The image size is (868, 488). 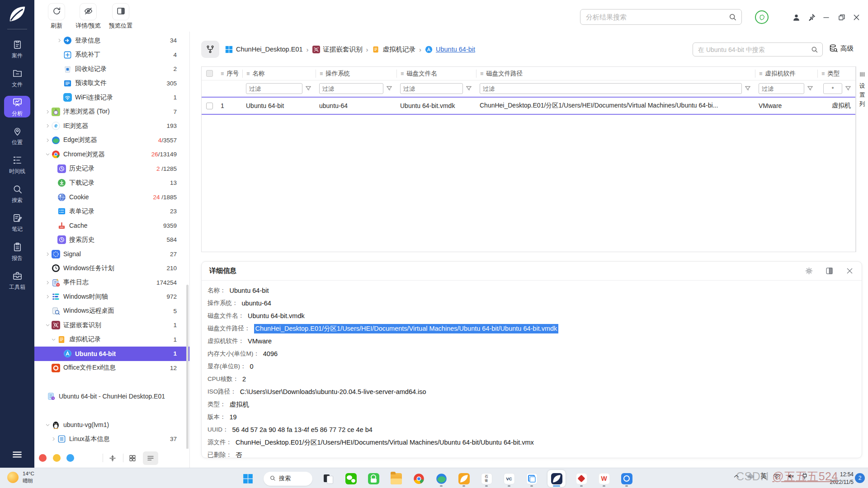 What do you see at coordinates (112, 283) in the screenshot?
I see `tree-item: 事件日志174254` at bounding box center [112, 283].